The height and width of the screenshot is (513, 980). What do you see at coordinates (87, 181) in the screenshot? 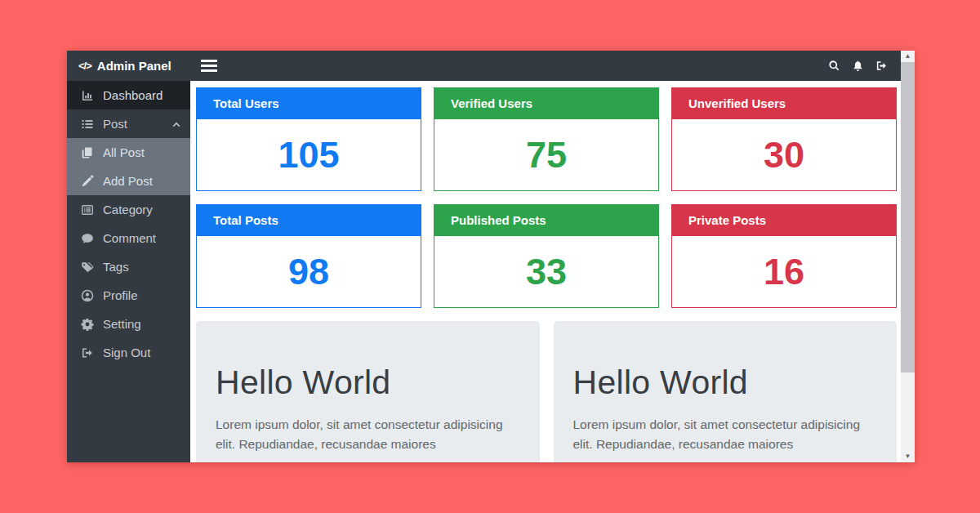
I see `pen-icon` at bounding box center [87, 181].